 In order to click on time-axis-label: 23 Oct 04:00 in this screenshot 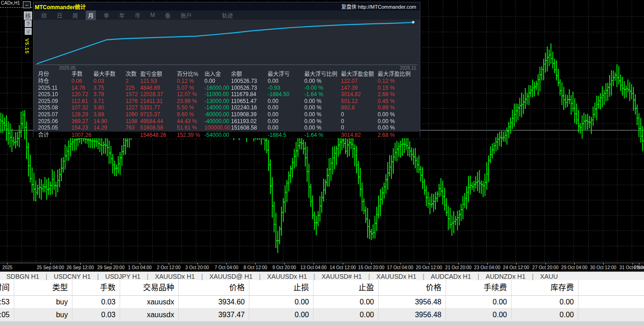, I will do `click(487, 267)`.